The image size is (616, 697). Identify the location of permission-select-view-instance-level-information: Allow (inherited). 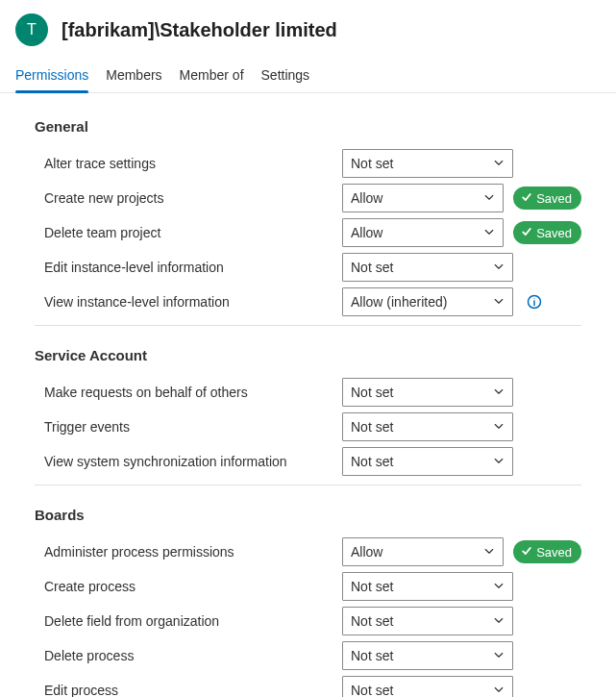
(428, 302).